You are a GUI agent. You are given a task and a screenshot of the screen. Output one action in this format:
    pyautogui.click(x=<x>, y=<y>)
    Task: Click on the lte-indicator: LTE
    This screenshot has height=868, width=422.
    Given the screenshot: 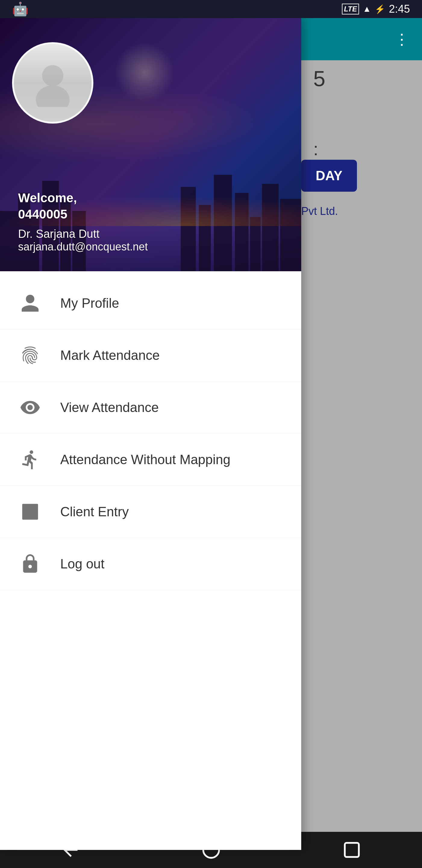 What is the action you would take?
    pyautogui.click(x=351, y=9)
    